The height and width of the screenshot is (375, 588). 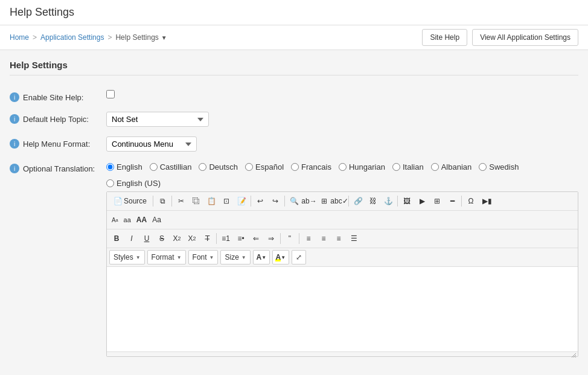 I want to click on find-button: 🔍, so click(x=294, y=201).